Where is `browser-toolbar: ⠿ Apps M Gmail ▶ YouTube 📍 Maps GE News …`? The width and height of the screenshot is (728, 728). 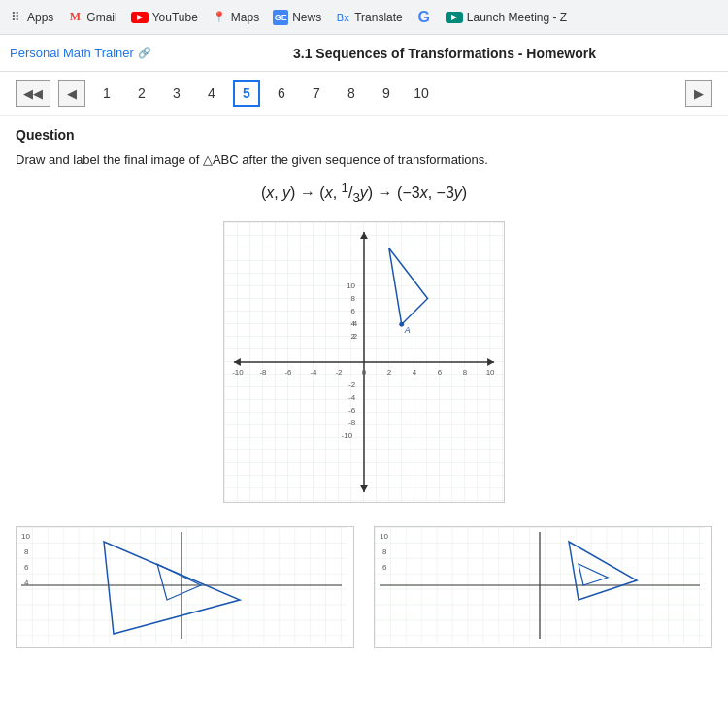
browser-toolbar: ⠿ Apps M Gmail ▶ YouTube 📍 Maps GE News … is located at coordinates (364, 17).